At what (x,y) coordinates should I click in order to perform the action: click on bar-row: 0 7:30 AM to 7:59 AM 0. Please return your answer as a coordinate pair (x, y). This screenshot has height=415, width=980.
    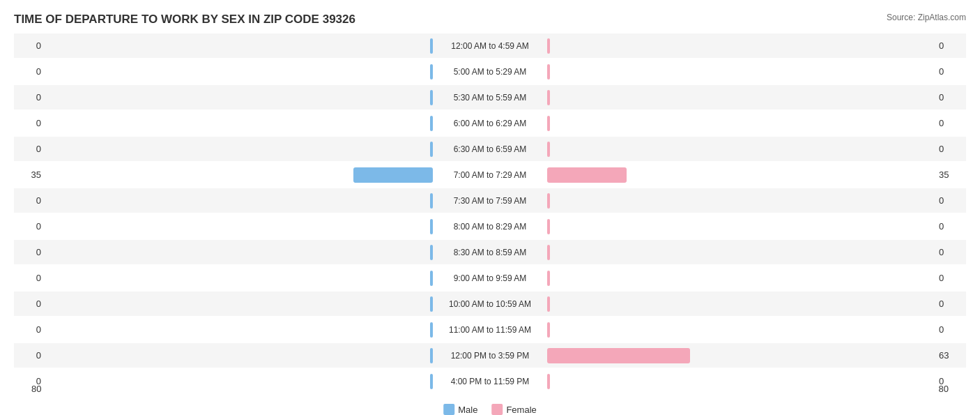
    Looking at the image, I should click on (490, 201).